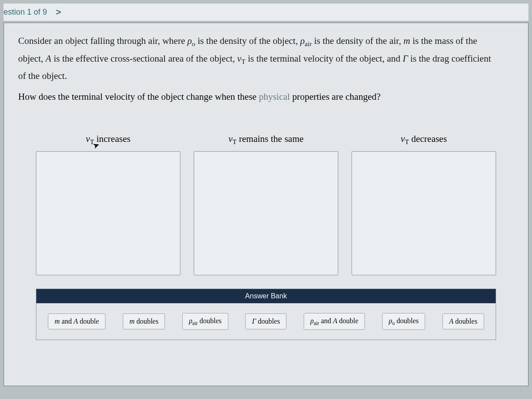  Describe the element at coordinates (205, 321) in the screenshot. I see `answer-chip: ρair doubles` at that location.